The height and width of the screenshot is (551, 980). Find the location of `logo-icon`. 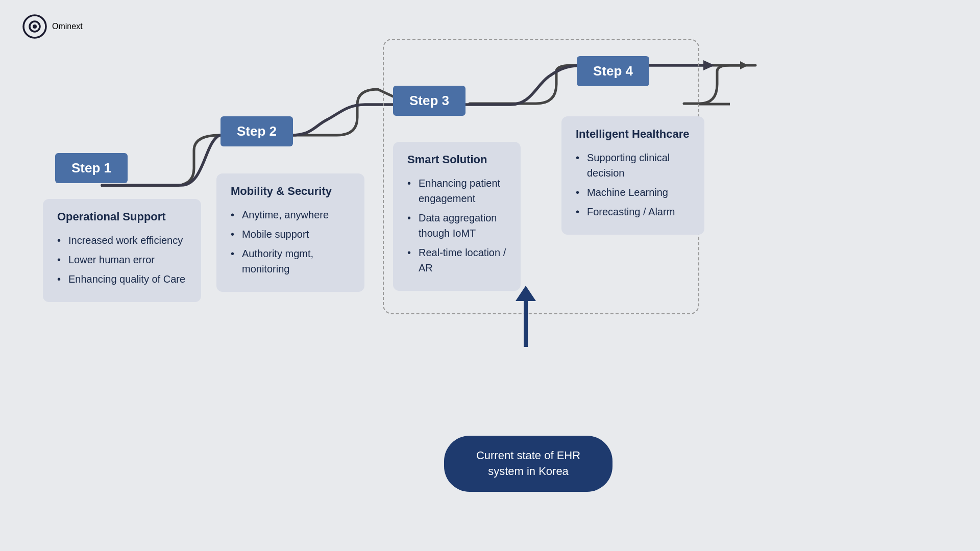

logo-icon is located at coordinates (35, 27).